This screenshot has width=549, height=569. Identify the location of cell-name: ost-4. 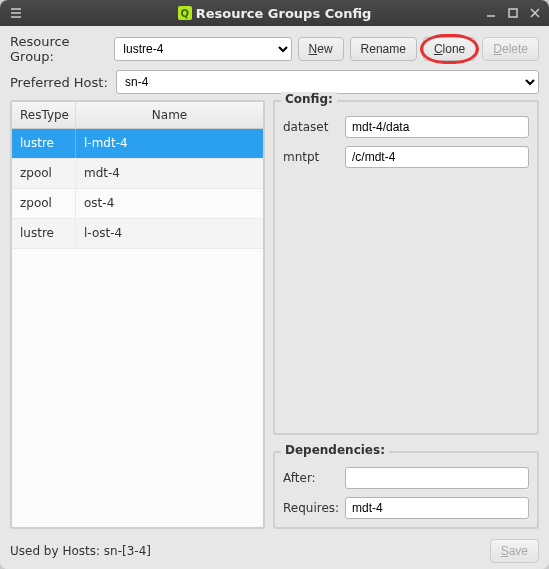
(170, 204).